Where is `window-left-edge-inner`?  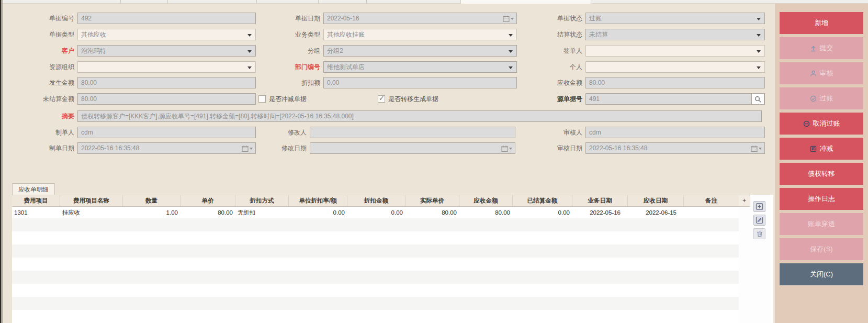 window-left-edge-inner is located at coordinates (2, 161).